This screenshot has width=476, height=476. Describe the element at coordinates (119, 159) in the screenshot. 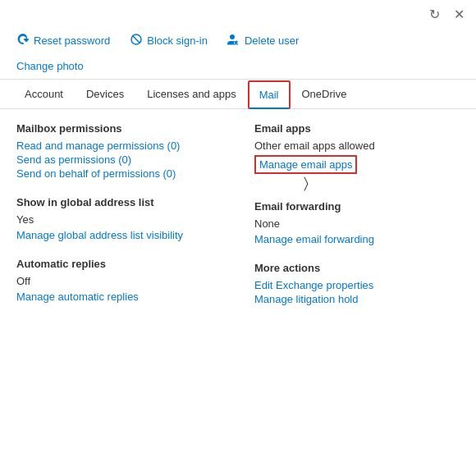

I see `send-as-permissions-link: Send as permissions (0)` at that location.